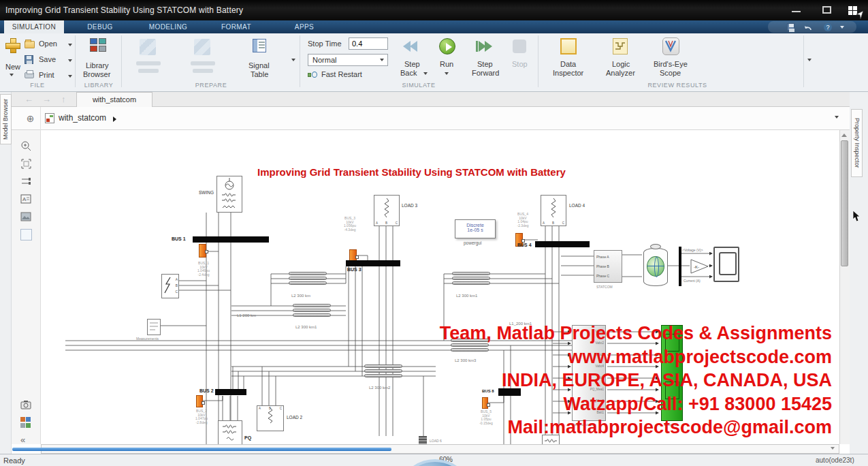  Describe the element at coordinates (26, 146) in the screenshot. I see `zoom-in-icon` at that location.